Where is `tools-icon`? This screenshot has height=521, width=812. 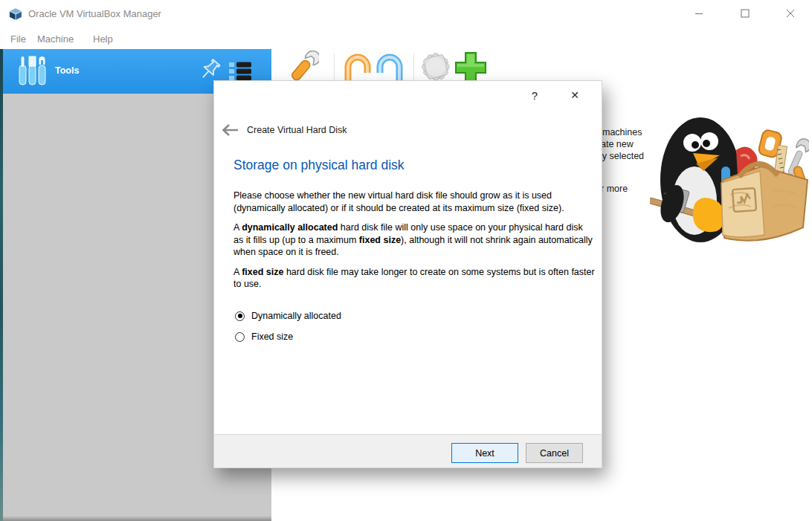 tools-icon is located at coordinates (33, 71).